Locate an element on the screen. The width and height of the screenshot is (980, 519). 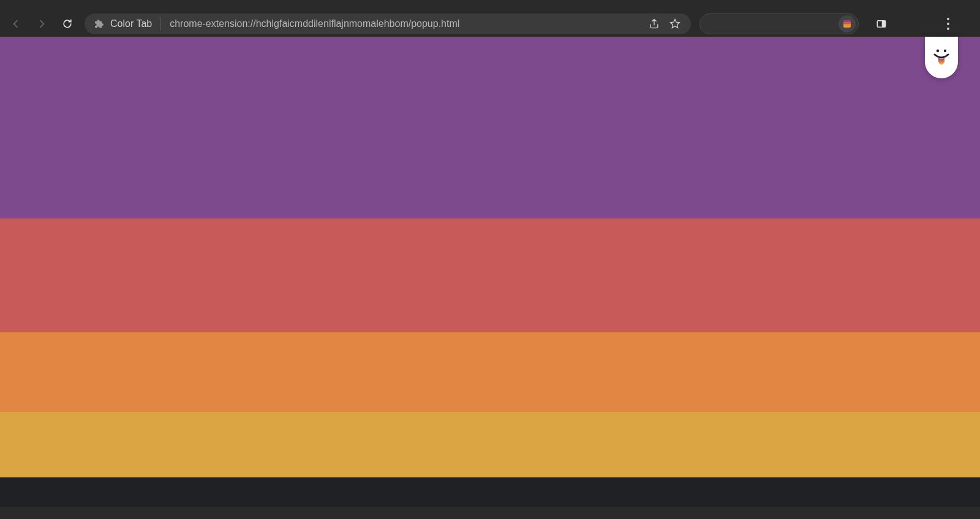
address-bar-actions is located at coordinates (667, 24).